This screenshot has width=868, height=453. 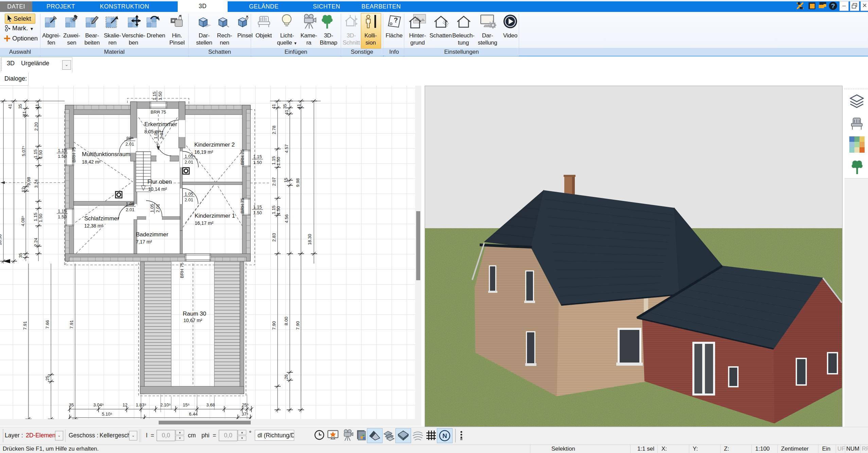 What do you see at coordinates (102, 218) in the screenshot?
I see `svg-text: Schlafzimmer` at bounding box center [102, 218].